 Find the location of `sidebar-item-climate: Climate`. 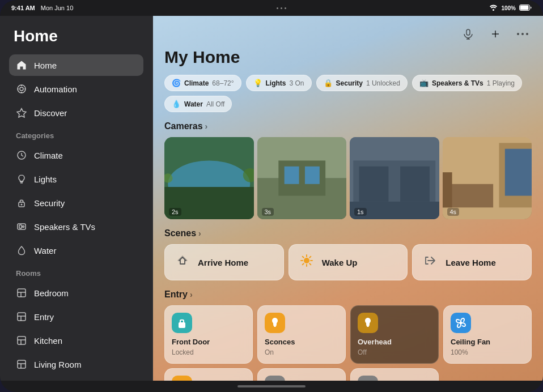

sidebar-item-climate: Climate is located at coordinates (76, 155).